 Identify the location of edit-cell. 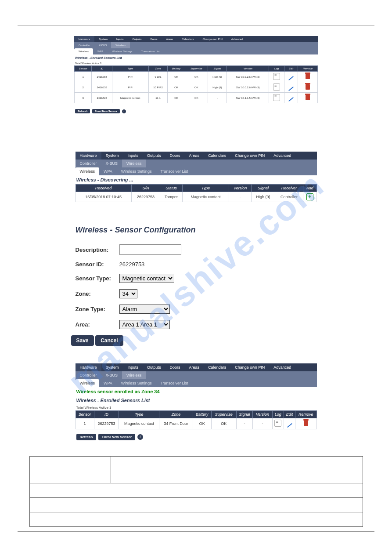
(290, 424).